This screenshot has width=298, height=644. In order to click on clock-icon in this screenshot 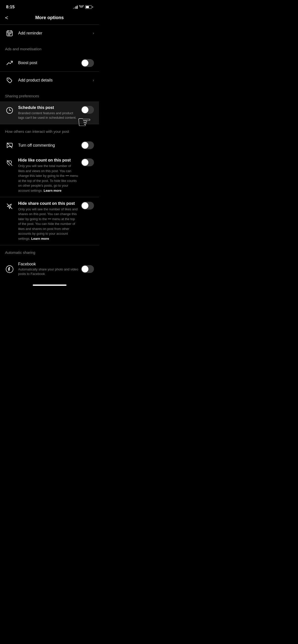, I will do `click(10, 110)`.